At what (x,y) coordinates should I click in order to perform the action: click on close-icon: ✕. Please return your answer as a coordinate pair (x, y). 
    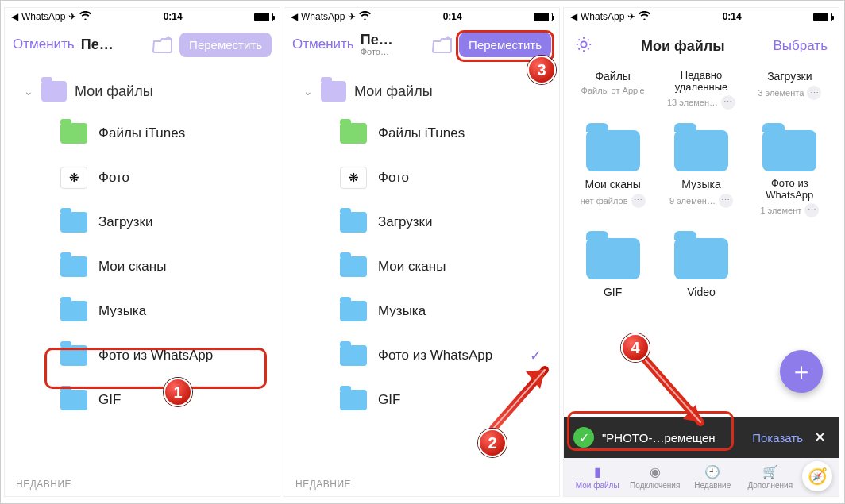
    Looking at the image, I should click on (820, 437).